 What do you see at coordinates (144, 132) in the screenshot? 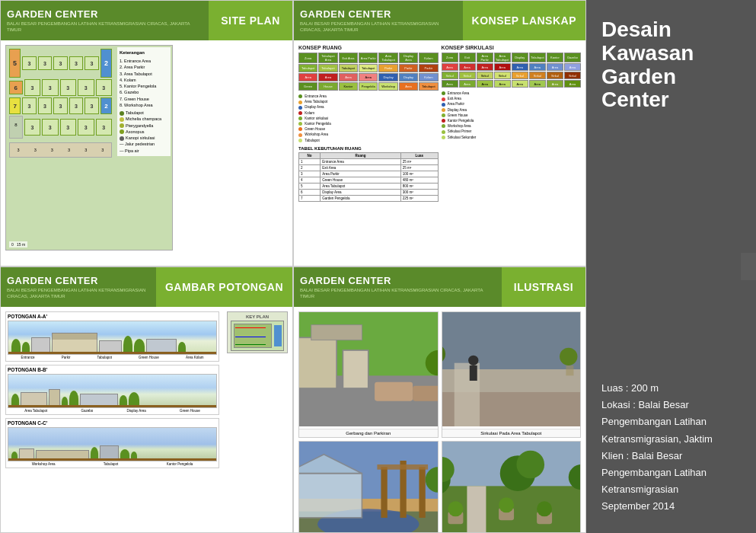
I see `legend-dot-4: Axonopus` at bounding box center [144, 132].